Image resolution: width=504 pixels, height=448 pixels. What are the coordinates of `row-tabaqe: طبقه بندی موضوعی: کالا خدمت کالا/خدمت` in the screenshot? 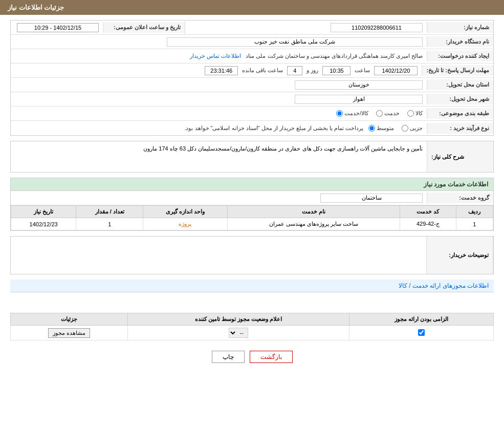 It's located at (252, 114).